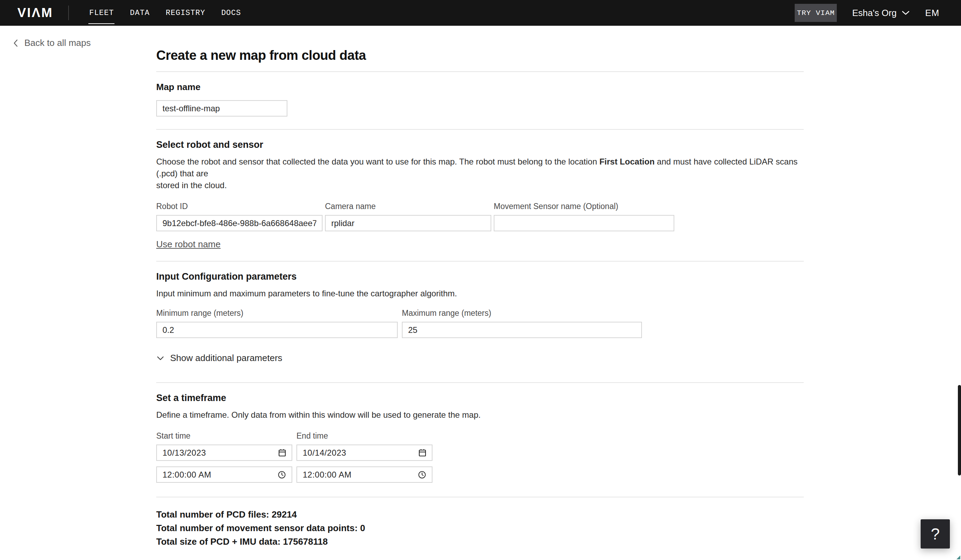 The image size is (961, 560). What do you see at coordinates (480, 528) in the screenshot?
I see `data-summary: Total number of PCD files: 29214 Total n…` at bounding box center [480, 528].